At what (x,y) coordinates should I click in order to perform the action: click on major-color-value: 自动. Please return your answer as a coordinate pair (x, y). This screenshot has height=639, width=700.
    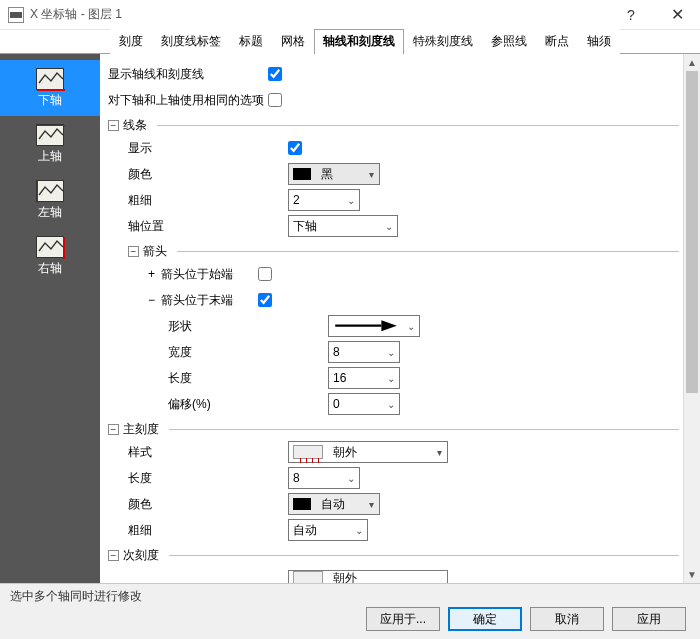
    Looking at the image, I should click on (340, 504).